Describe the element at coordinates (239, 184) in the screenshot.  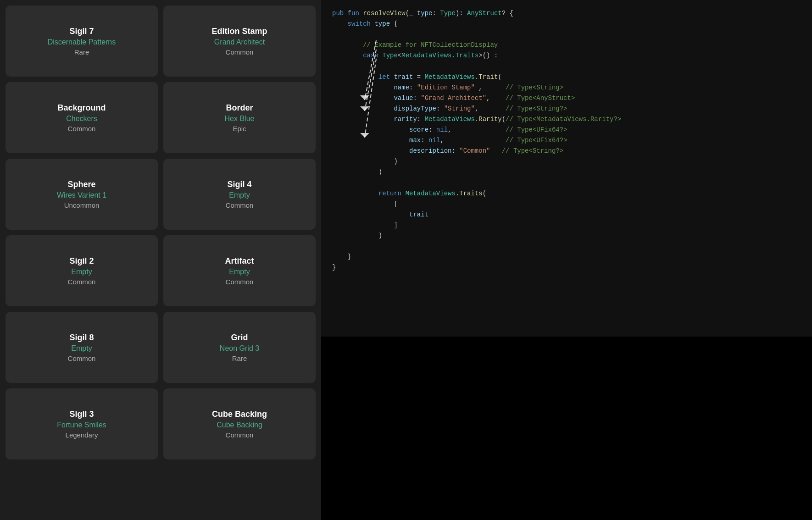
I see `trait-card-name: Sigil 4` at that location.